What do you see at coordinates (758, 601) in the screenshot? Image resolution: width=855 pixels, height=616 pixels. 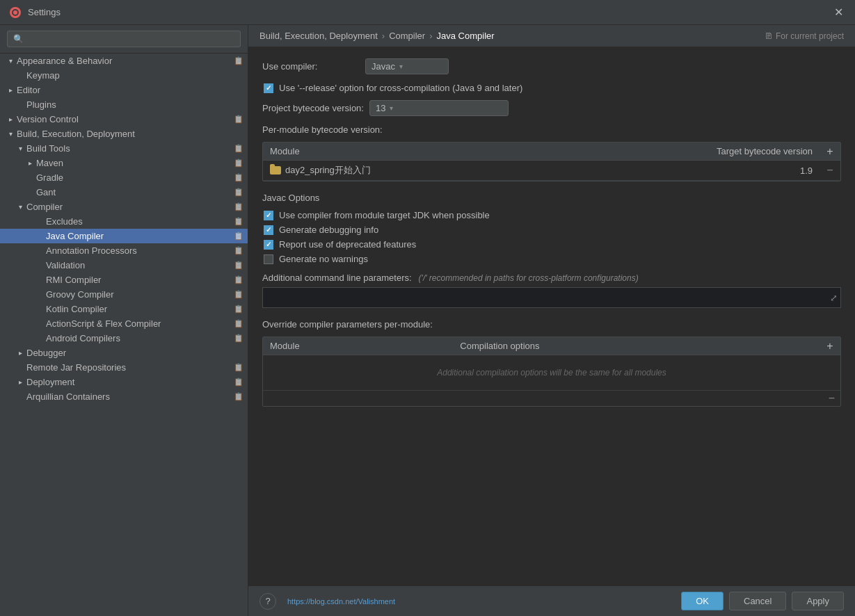 I see `cancel-button: Cancel` at bounding box center [758, 601].